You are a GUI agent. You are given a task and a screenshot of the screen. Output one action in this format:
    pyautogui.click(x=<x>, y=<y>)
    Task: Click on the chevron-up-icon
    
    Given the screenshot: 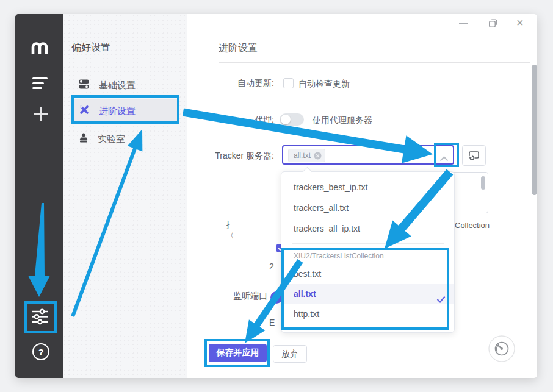 What is the action you would take?
    pyautogui.click(x=444, y=159)
    